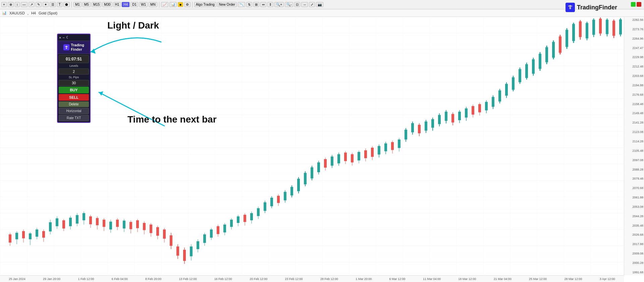 The image size is (644, 282). Describe the element at coordinates (74, 83) in the screenshot. I see `widget-sl-pips-value: 30` at that location.